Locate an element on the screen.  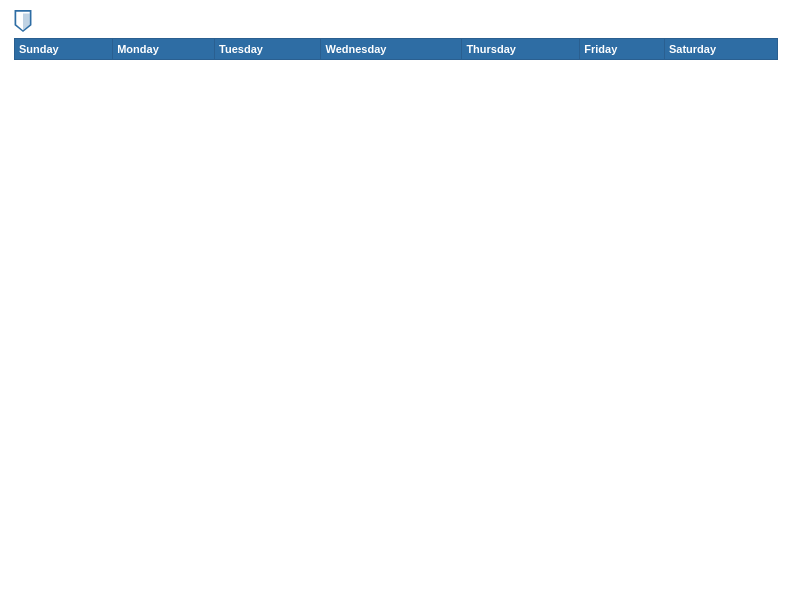
calendar-table: SundayMondayTuesdayWednesdayThursdayFrid… is located at coordinates (396, 49).